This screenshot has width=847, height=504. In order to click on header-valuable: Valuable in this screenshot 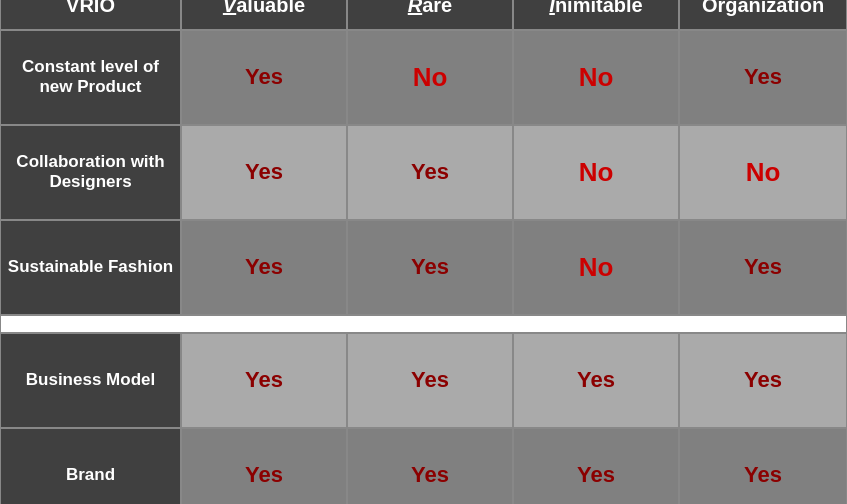, I will do `click(264, 15)`.